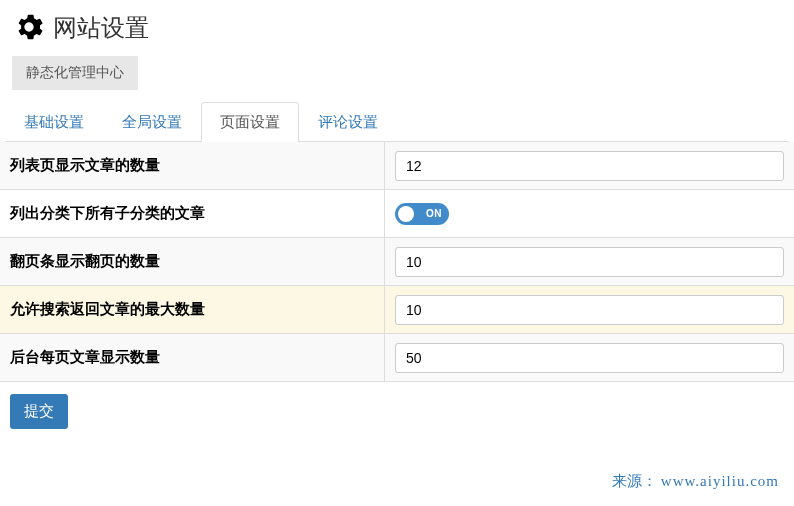 The width and height of the screenshot is (794, 506). What do you see at coordinates (192, 214) in the screenshot?
I see `setting-label: 列出分类下所有子分类的文章` at bounding box center [192, 214].